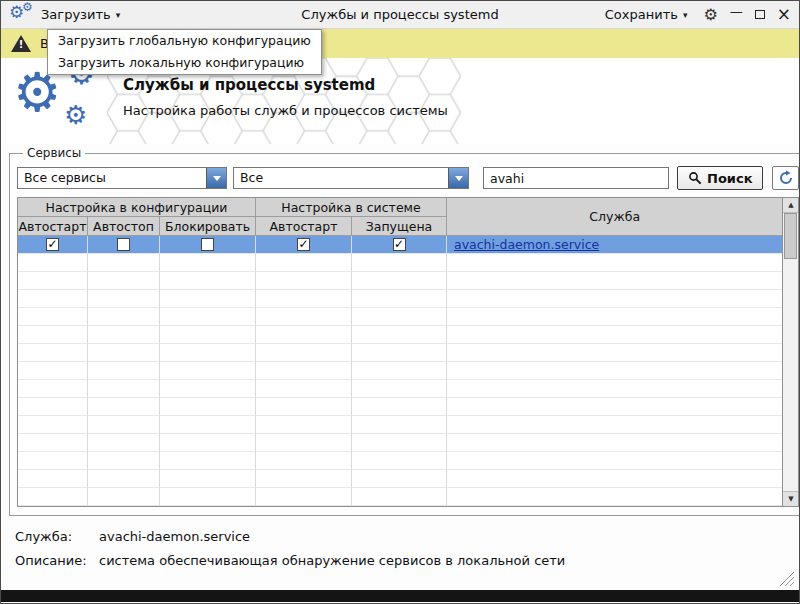 The height and width of the screenshot is (604, 800). What do you see at coordinates (786, 178) in the screenshot?
I see `refresh-button` at bounding box center [786, 178].